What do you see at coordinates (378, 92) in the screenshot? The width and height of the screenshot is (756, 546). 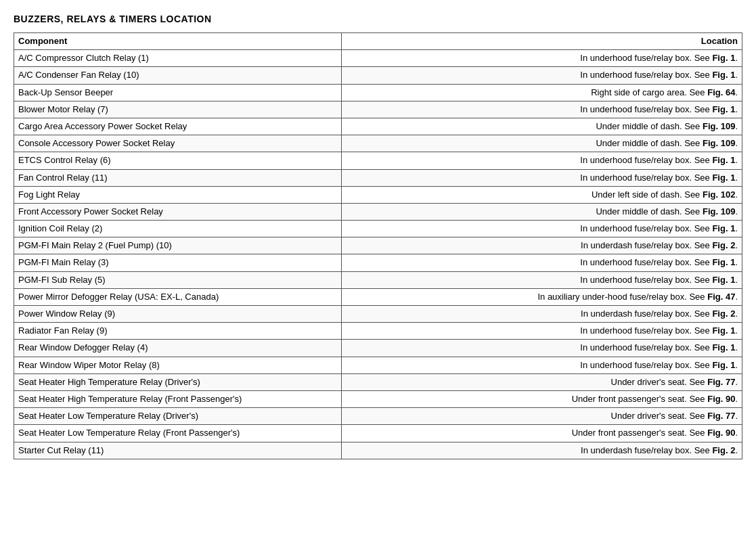 I see `table-row: Back-Up Sensor BeeperRight side of cargo…` at bounding box center [378, 92].